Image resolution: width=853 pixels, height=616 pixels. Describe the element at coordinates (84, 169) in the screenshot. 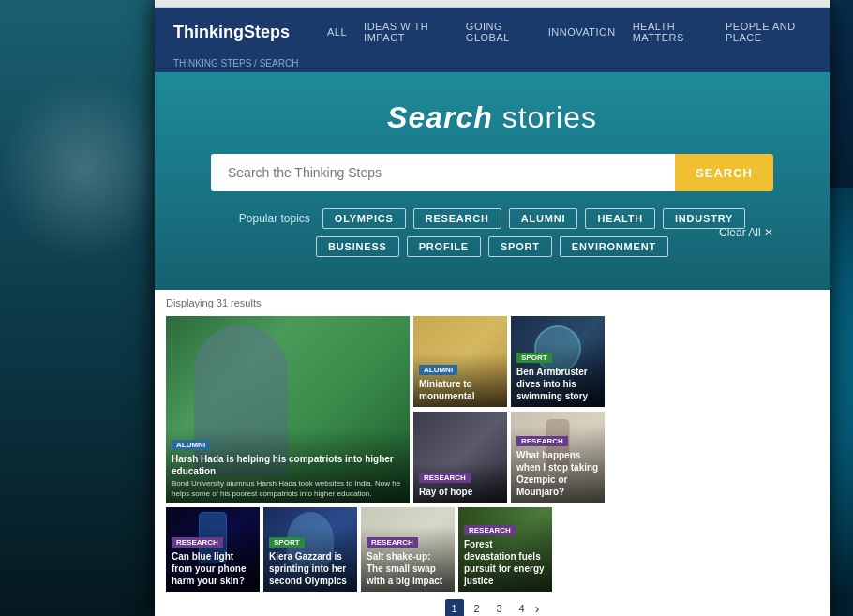

I see `wave-decoration` at that location.